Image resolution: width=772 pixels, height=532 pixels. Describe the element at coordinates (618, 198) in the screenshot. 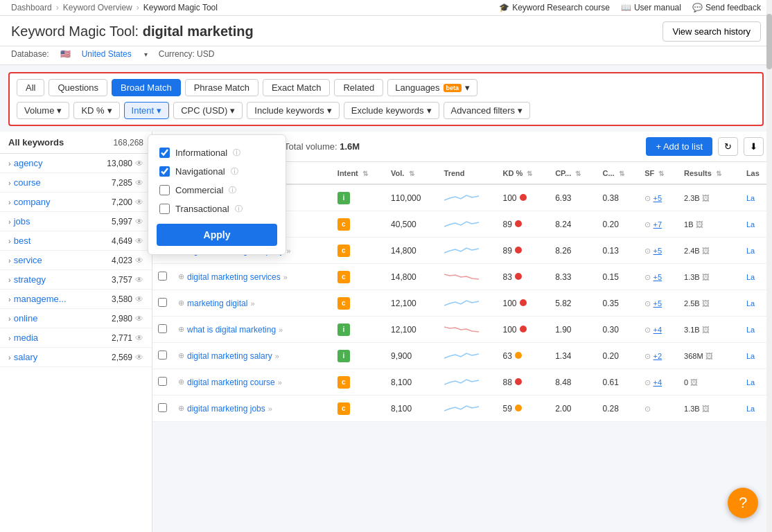

I see `c-0: 0.38` at that location.